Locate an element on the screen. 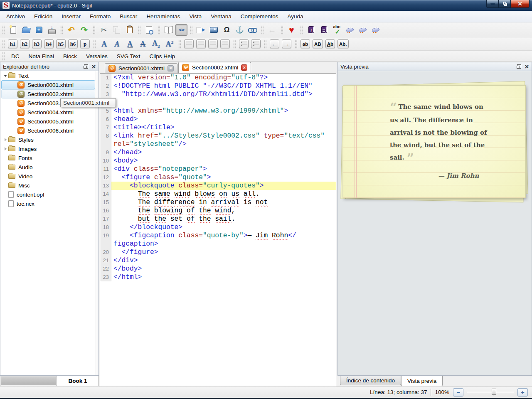 The image size is (532, 399). heading-6-button: h6 is located at coordinates (73, 44).